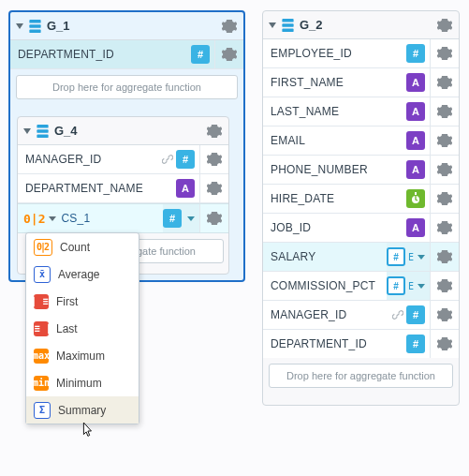 This screenshot has width=469, height=476. I want to click on column-row: PHONE_NUMBERA, so click(361, 171).